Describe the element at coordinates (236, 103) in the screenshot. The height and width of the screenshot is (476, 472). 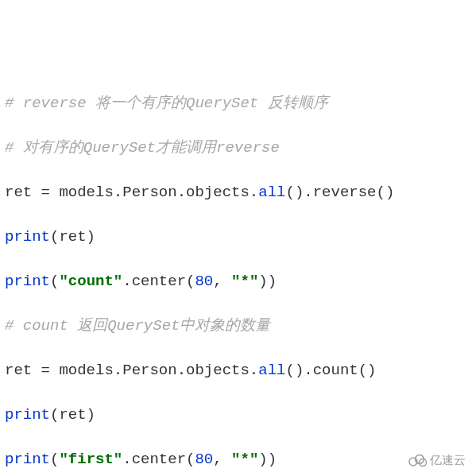
I see `code-line: # reverse 将一个有序的QuerySet 反转顺序` at that location.